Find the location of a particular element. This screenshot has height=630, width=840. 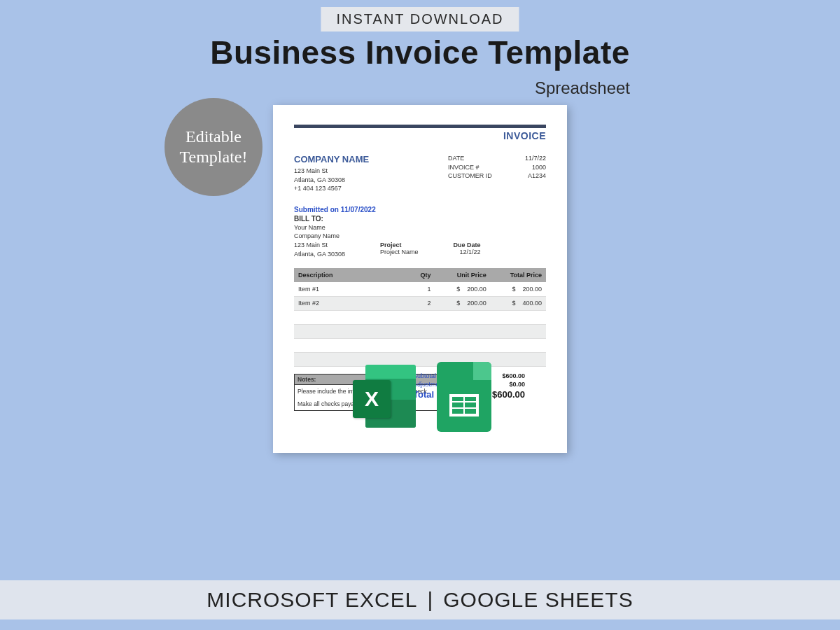

bill-to-name: Your Name is located at coordinates (319, 228).